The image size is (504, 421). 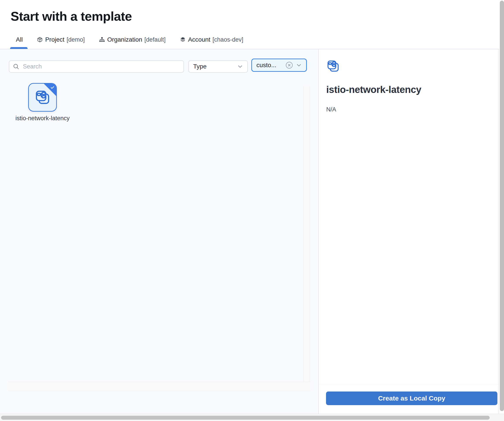 What do you see at coordinates (130, 40) in the screenshot?
I see `scope-tabs: All Project [demo] Organization [defaul` at bounding box center [130, 40].